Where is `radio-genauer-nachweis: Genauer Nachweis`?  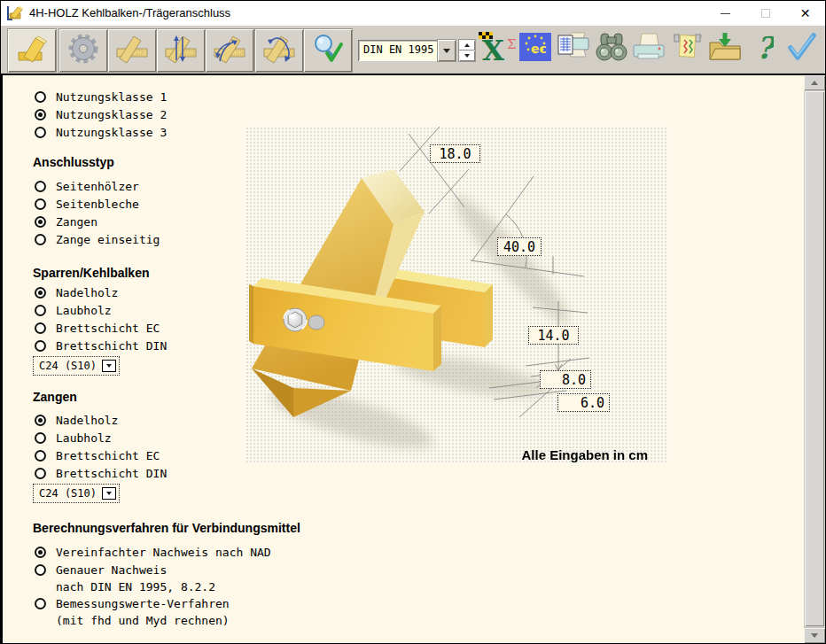
radio-genauer-nachweis: Genauer Nachweis is located at coordinates (101, 570).